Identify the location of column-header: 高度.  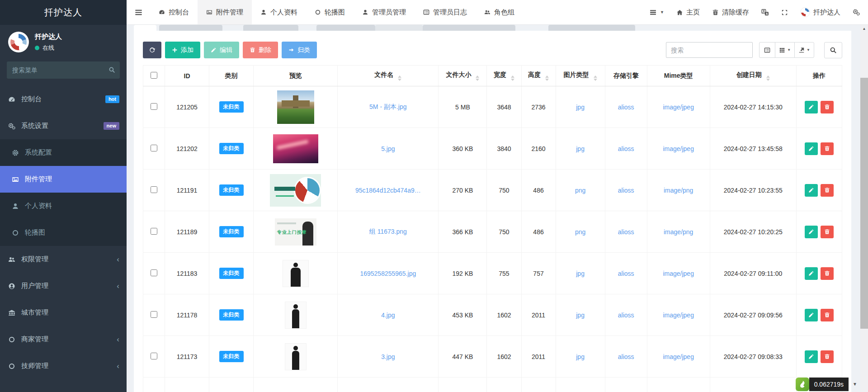
(538, 76).